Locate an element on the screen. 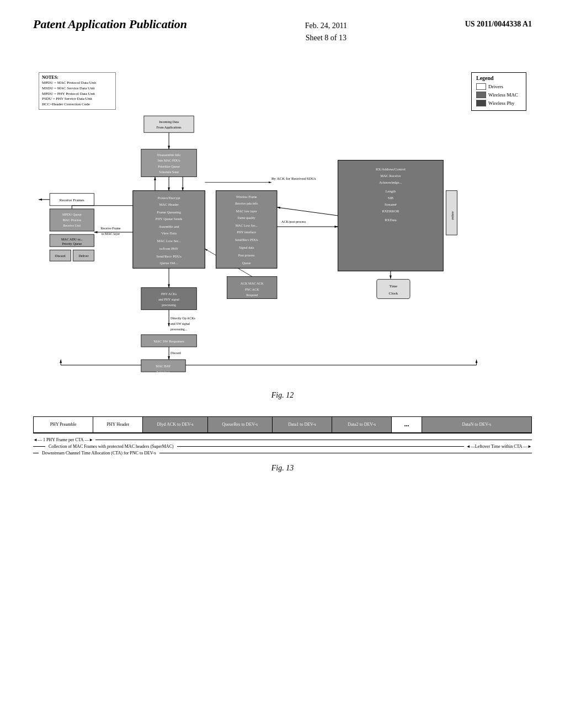 Image resolution: width=565 pixels, height=728 pixels. svg-text: PHY interface is located at coordinates (247, 232).